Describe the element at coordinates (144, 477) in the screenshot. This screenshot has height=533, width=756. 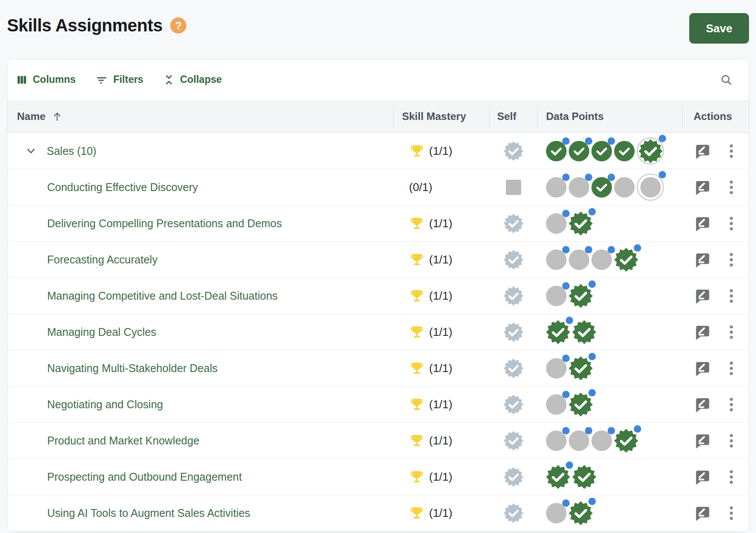
I see `skill-name-link: Prospecting and Outbound Engagement` at that location.